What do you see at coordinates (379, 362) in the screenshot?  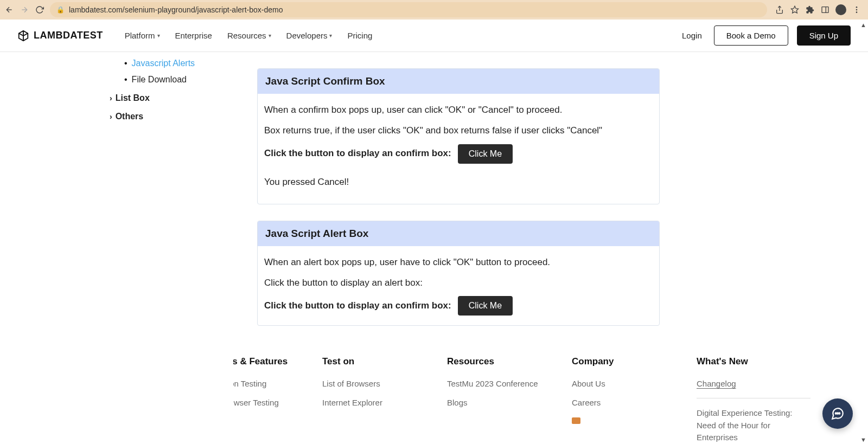 I see `footer-heading: Test on` at bounding box center [379, 362].